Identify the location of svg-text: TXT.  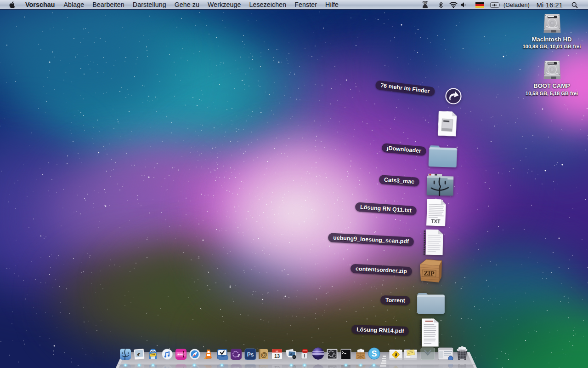
(435, 222).